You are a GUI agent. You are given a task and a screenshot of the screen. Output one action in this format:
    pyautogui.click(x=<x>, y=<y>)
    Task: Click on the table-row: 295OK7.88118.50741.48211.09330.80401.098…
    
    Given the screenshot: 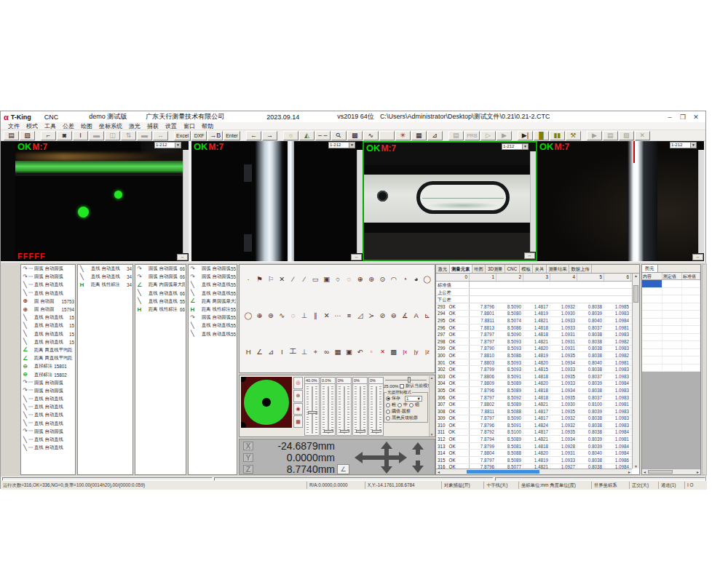 What is the action you would take?
    pyautogui.click(x=534, y=321)
    